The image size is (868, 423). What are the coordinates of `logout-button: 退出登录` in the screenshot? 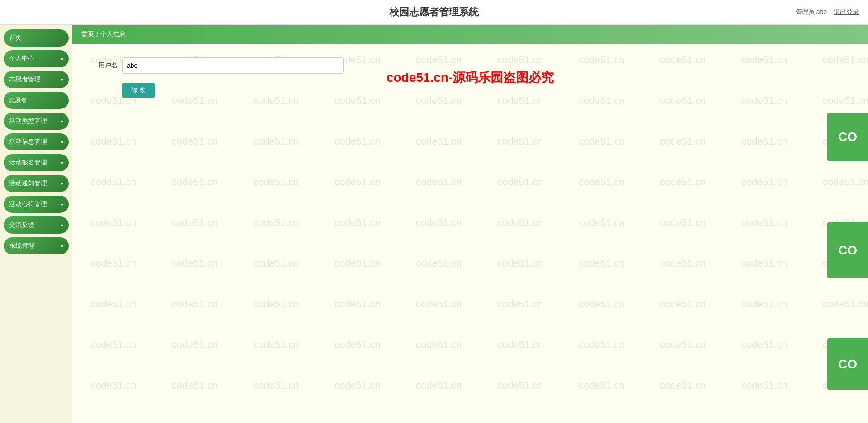 It's located at (846, 12).